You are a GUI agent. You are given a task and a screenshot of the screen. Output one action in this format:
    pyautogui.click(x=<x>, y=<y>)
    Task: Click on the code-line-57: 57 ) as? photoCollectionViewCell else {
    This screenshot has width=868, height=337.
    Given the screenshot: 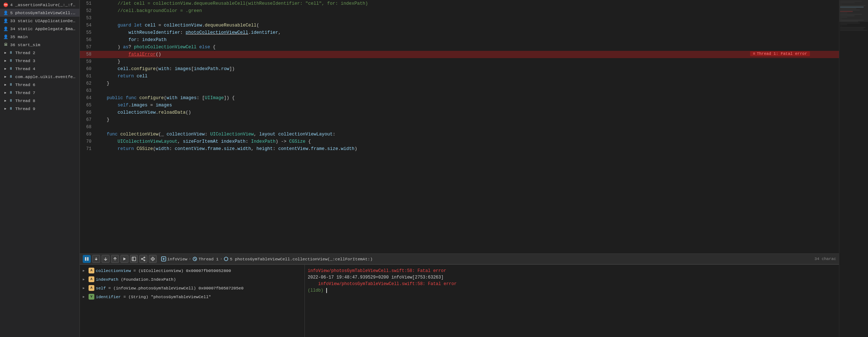 What is the action you would take?
    pyautogui.click(x=459, y=47)
    